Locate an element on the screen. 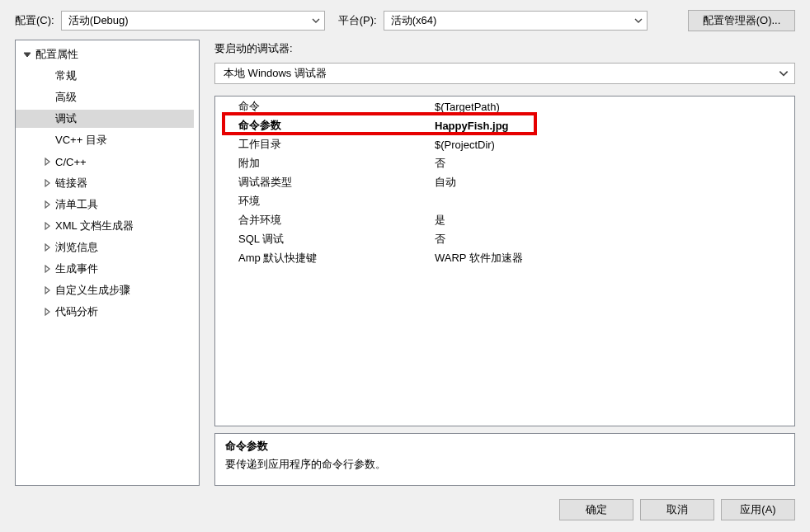  tree-item-buildevents: 生成事件 is located at coordinates (105, 269).